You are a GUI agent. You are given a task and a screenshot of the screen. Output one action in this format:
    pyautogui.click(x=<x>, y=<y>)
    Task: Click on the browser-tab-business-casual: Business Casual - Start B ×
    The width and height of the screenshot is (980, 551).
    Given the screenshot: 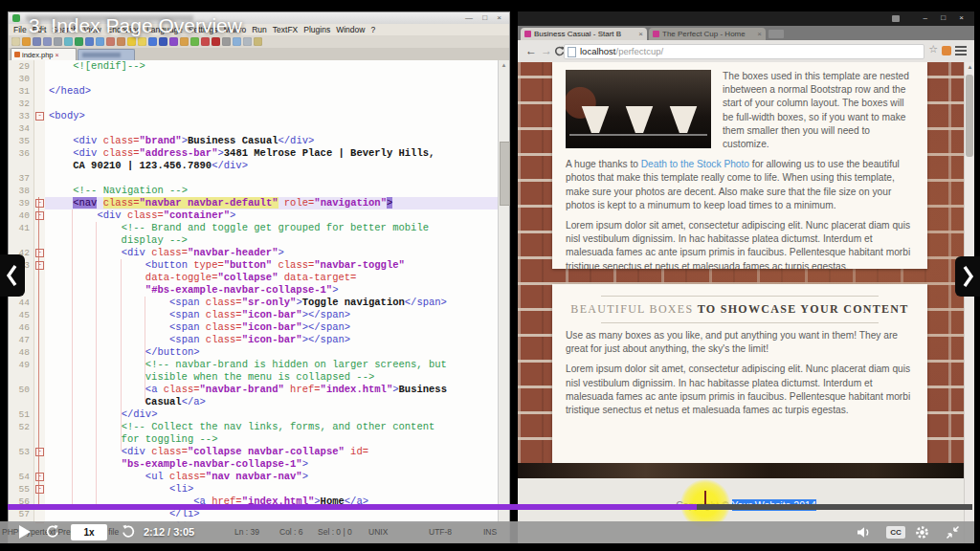 What is the action you would take?
    pyautogui.click(x=584, y=34)
    